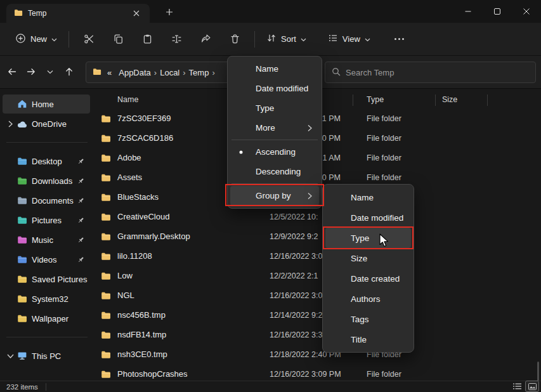 The height and width of the screenshot is (392, 541). What do you see at coordinates (375, 279) in the screenshot?
I see `group-menu-item-label: Date created` at bounding box center [375, 279].